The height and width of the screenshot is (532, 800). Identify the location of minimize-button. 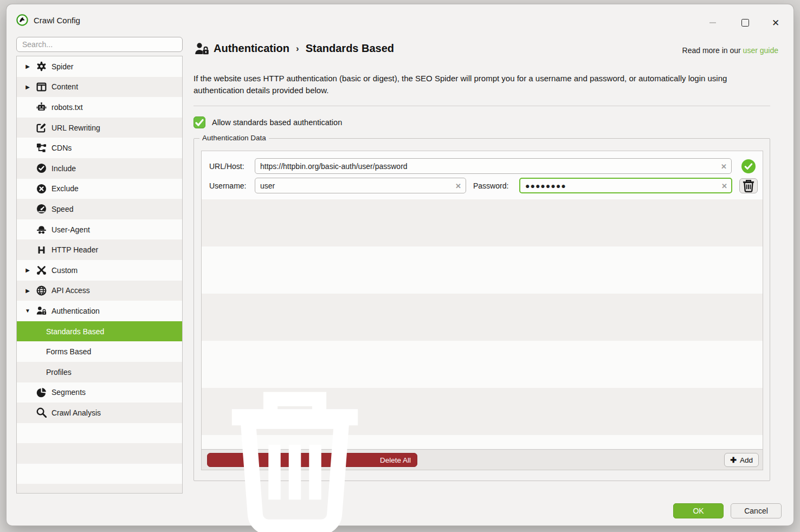
(713, 23).